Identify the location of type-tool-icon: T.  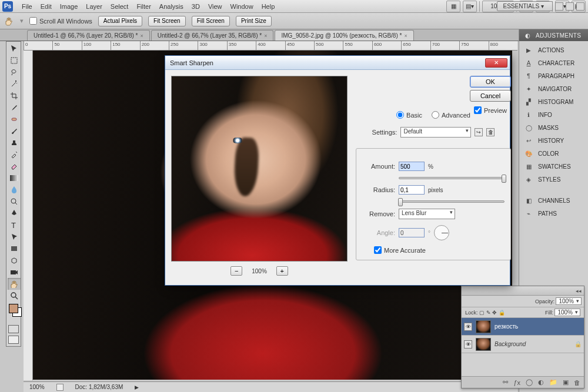
(14, 225).